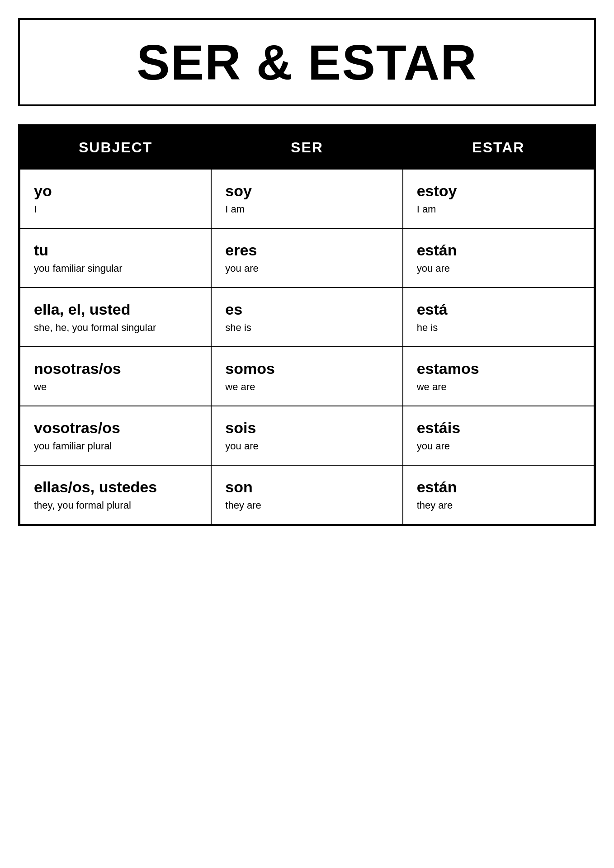 The width and height of the screenshot is (614, 868). Describe the element at coordinates (307, 269) in the screenshot. I see `ser-english-1: you are` at that location.